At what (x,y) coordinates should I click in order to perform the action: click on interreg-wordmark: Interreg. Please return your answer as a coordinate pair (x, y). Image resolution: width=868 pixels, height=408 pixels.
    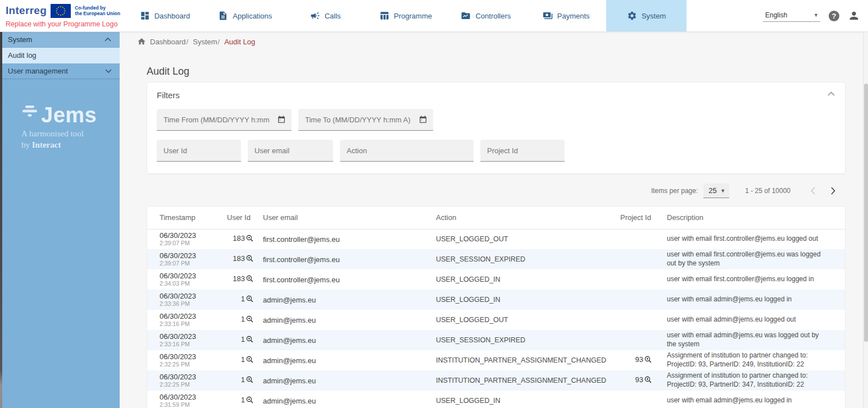
    Looking at the image, I should click on (26, 11).